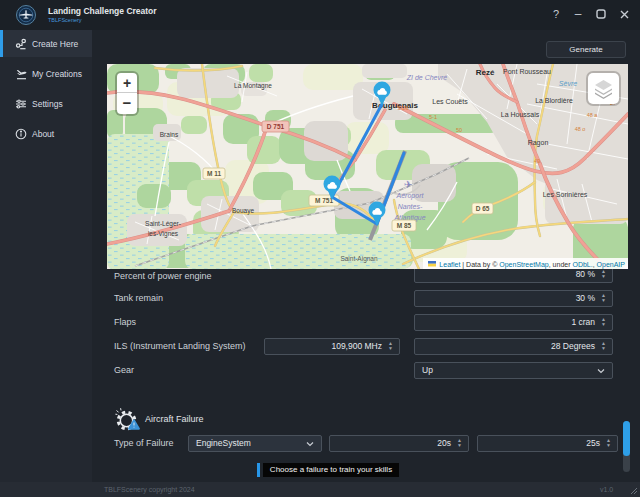 The height and width of the screenshot is (497, 640). What do you see at coordinates (253, 86) in the screenshot?
I see `svg-text: La Montagne` at bounding box center [253, 86].